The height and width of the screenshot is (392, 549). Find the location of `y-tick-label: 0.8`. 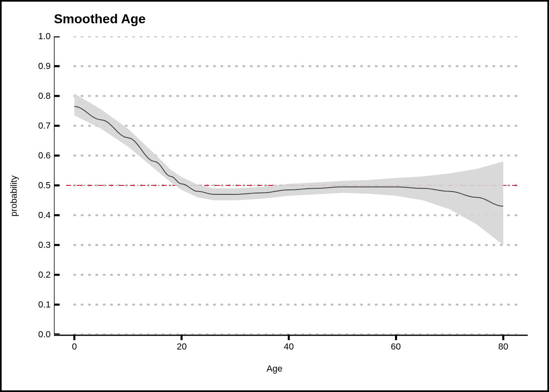

y-tick-label: 0.8 is located at coordinates (38, 96).